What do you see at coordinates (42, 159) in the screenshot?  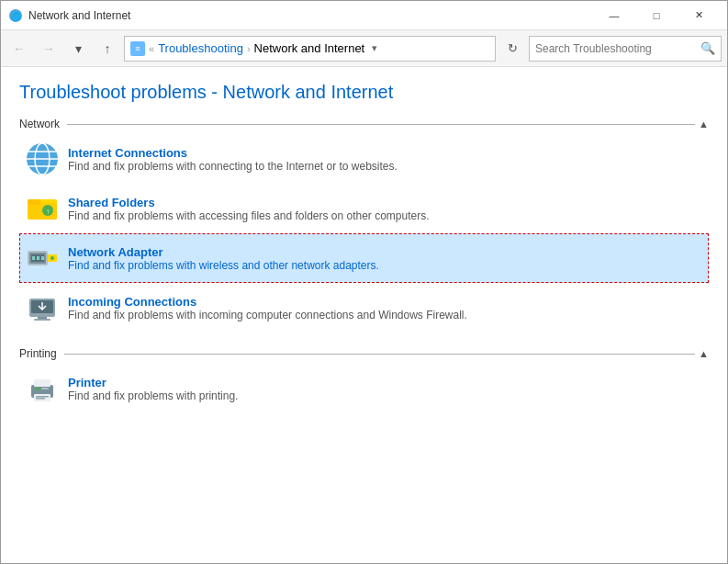 I see `internet-connections-icon` at bounding box center [42, 159].